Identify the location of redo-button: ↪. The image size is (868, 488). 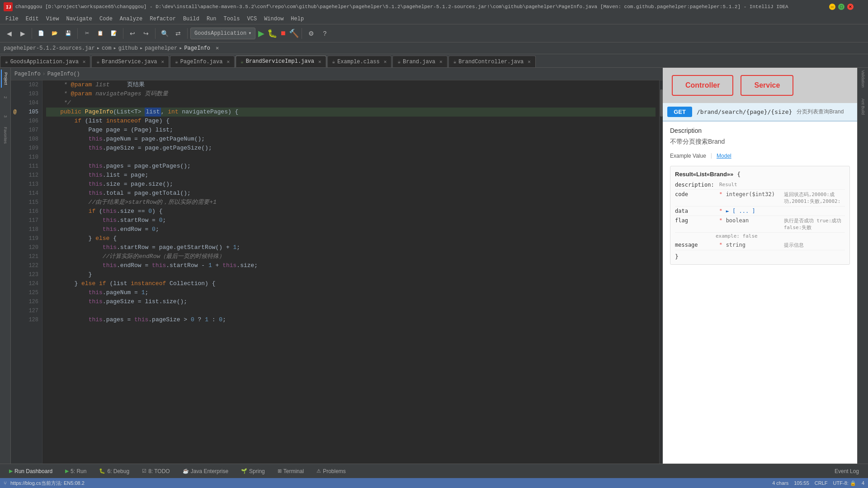
(146, 33).